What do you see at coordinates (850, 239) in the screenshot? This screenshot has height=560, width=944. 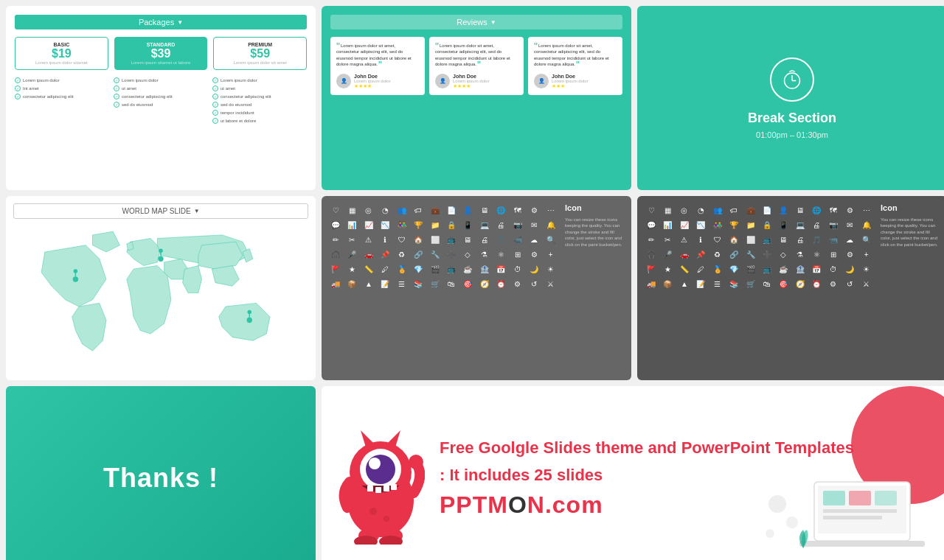 I see `icon-cloud-d: ☁` at bounding box center [850, 239].